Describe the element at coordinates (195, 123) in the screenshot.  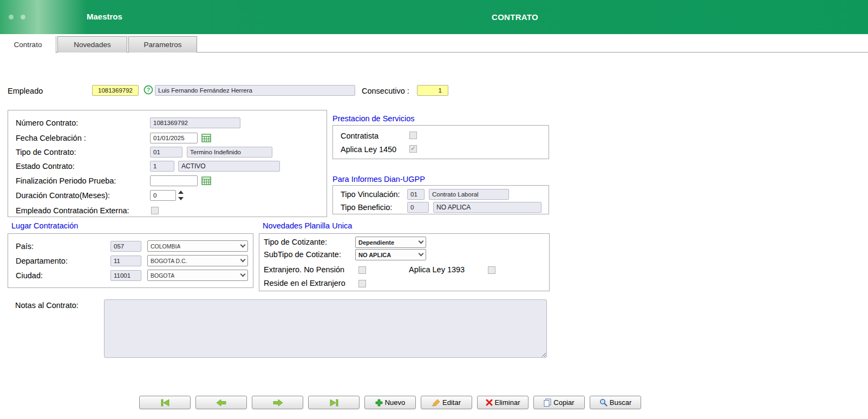
I see `numero-contrato-field: 1081369792` at that location.